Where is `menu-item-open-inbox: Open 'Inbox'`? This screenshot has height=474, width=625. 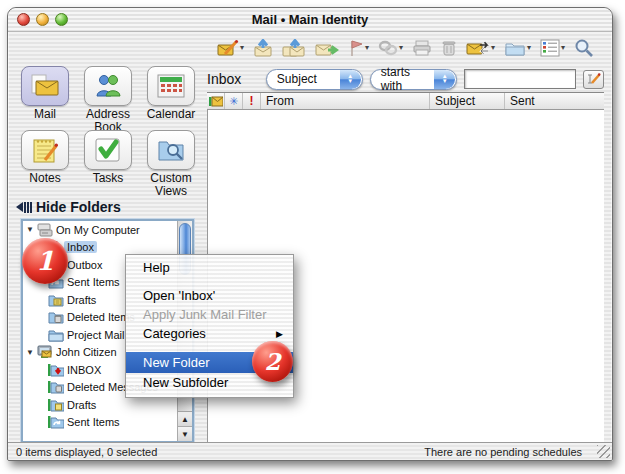 menu-item-open-inbox: Open 'Inbox' is located at coordinates (210, 296).